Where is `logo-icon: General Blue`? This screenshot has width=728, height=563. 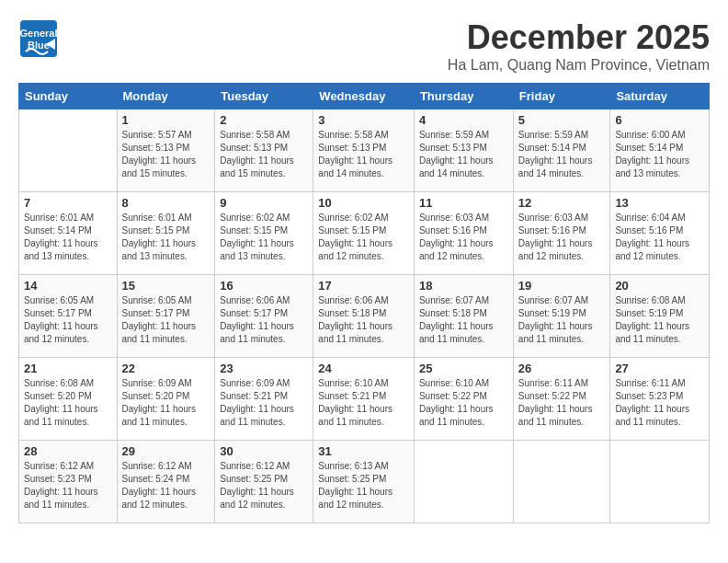
logo-icon: General Blue is located at coordinates (39, 39).